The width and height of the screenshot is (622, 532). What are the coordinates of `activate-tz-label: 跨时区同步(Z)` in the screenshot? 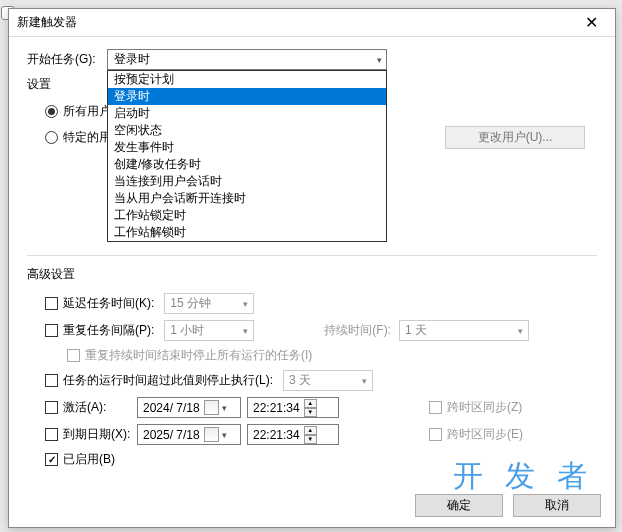 It's located at (484, 408).